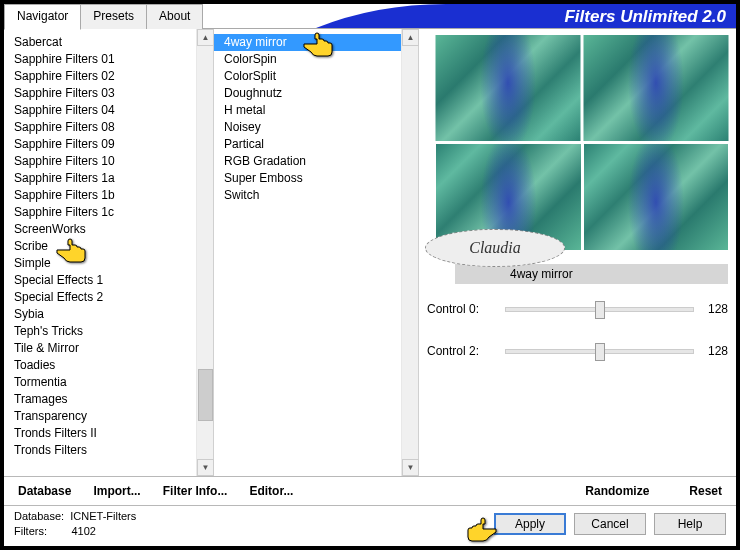  What do you see at coordinates (370, 16) in the screenshot?
I see `header: Navigator Presets About Filters Unlimite…` at bounding box center [370, 16].